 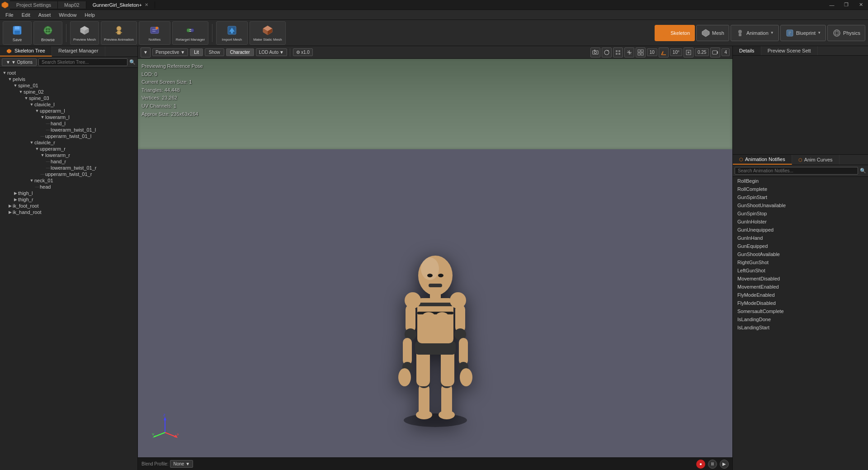 What do you see at coordinates (69, 149) in the screenshot?
I see `tree-item-upperarm-r: ▼ upperarm_r` at bounding box center [69, 149].